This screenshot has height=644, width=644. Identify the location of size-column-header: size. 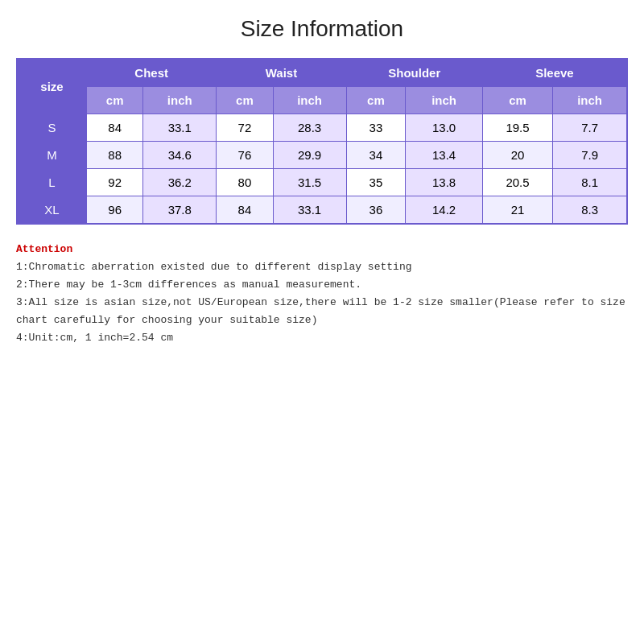
(52, 87).